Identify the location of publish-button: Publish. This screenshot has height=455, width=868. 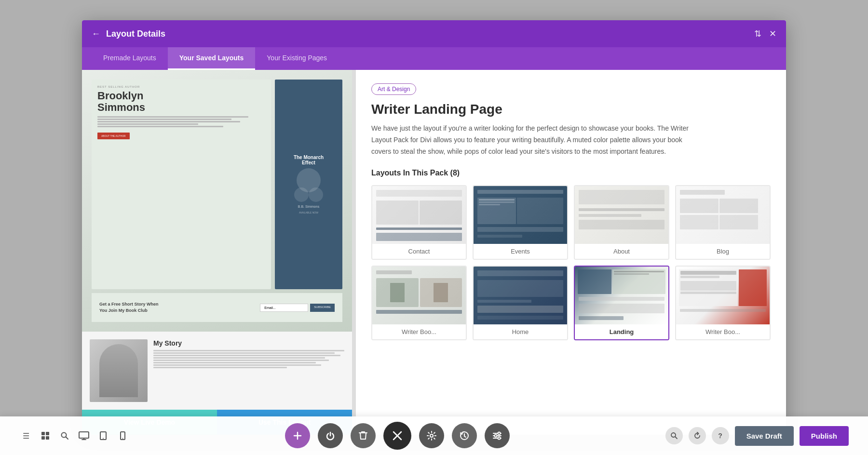
(824, 436).